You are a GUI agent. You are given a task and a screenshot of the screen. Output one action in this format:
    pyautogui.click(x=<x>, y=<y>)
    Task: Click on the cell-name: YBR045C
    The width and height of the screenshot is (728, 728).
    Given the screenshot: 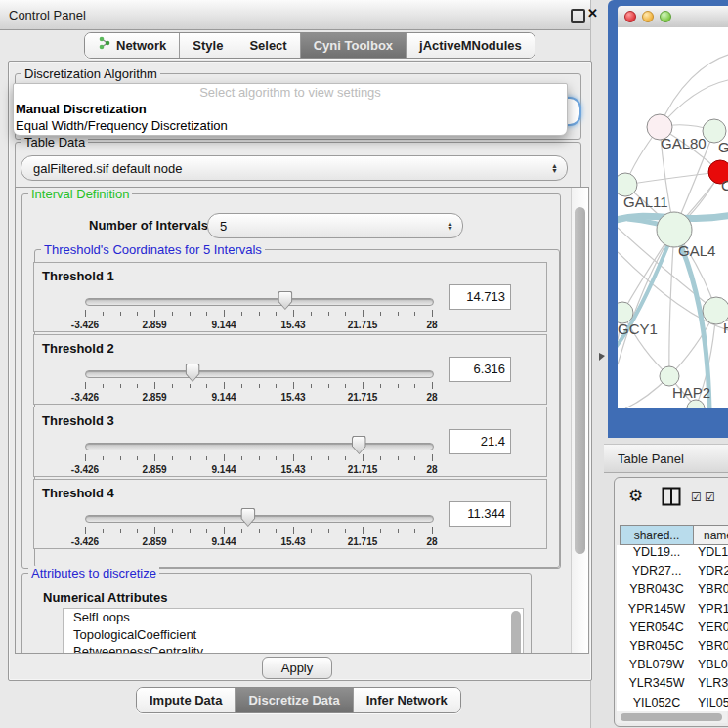 What is the action you would take?
    pyautogui.click(x=713, y=646)
    